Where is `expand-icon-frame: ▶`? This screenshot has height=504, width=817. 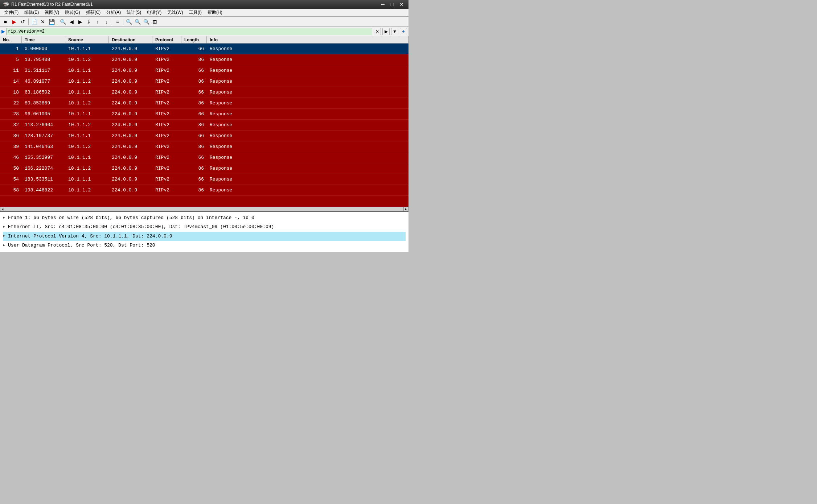 expand-icon-frame: ▶ is located at coordinates (5, 218).